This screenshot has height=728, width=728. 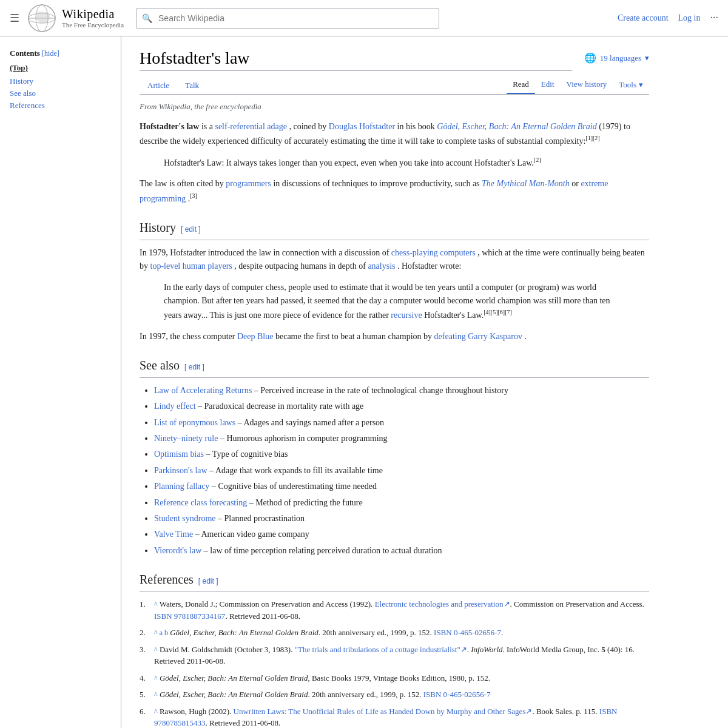 I want to click on toc-title: Contents [hide], so click(x=61, y=53).